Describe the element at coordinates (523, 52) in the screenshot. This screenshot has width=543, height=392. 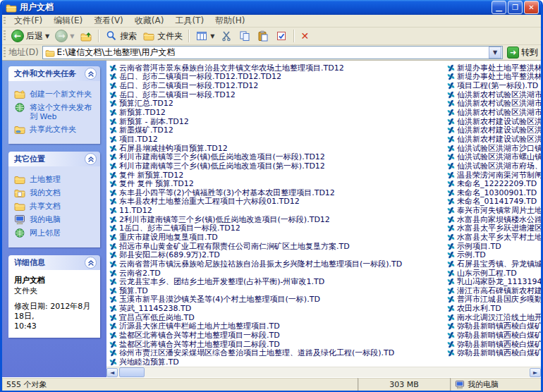
I see `go-button: ➜ 转到` at that location.